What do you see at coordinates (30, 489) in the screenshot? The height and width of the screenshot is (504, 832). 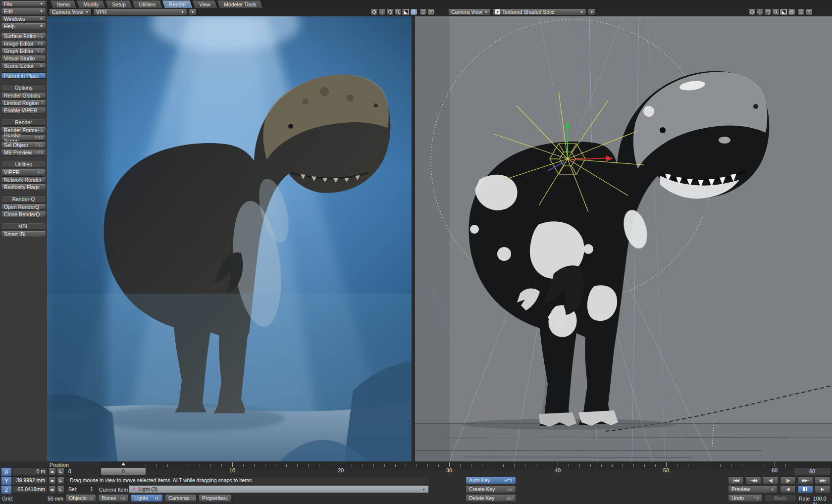 I see `z-position-field: -65.0419mm` at bounding box center [30, 489].